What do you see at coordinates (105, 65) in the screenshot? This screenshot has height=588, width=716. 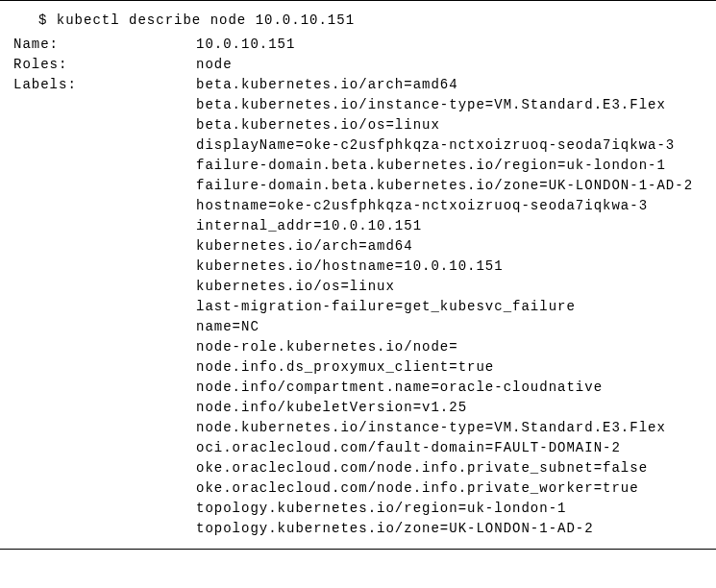 I see `roles-label: Roles:` at bounding box center [105, 65].